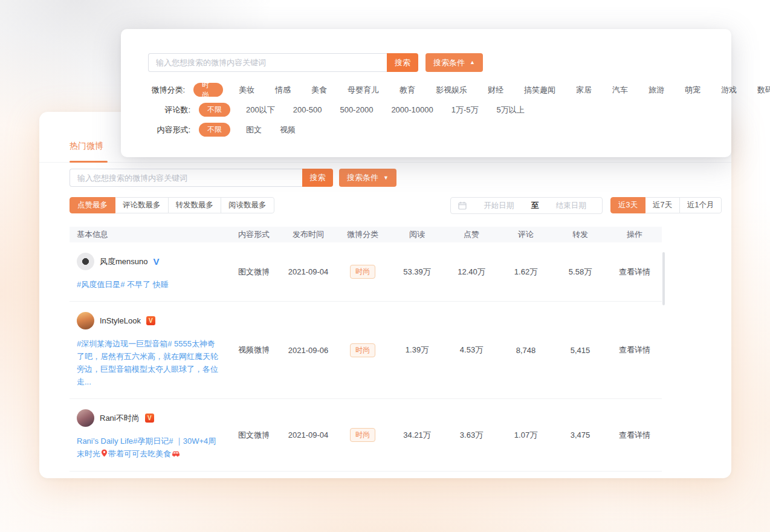 Image resolution: width=770 pixels, height=532 pixels. I want to click on filter-option: 数码科技, so click(764, 90).